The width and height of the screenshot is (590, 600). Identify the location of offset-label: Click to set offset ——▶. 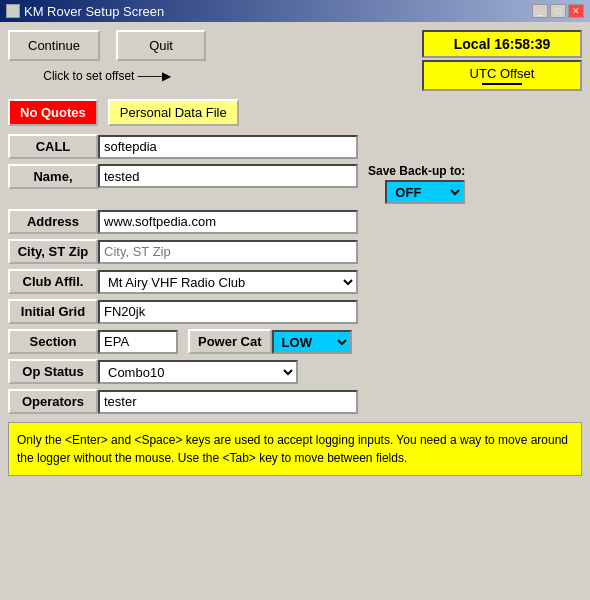
(107, 76).